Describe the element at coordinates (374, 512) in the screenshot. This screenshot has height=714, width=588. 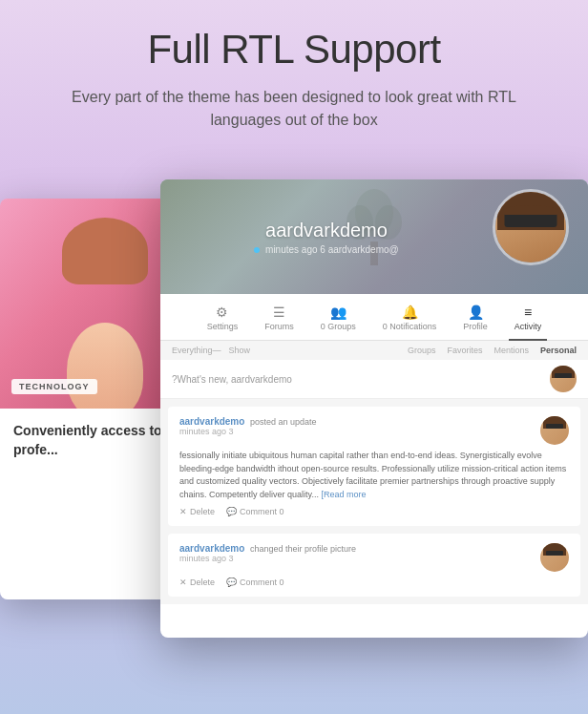
I see `post1-actions: ✕ Delete 💬 Comment 0` at that location.